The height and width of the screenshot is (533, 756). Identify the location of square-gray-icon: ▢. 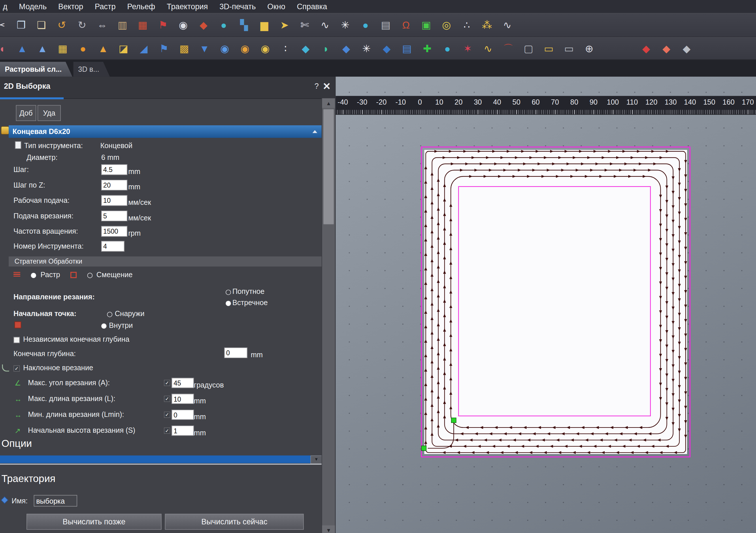
(528, 49).